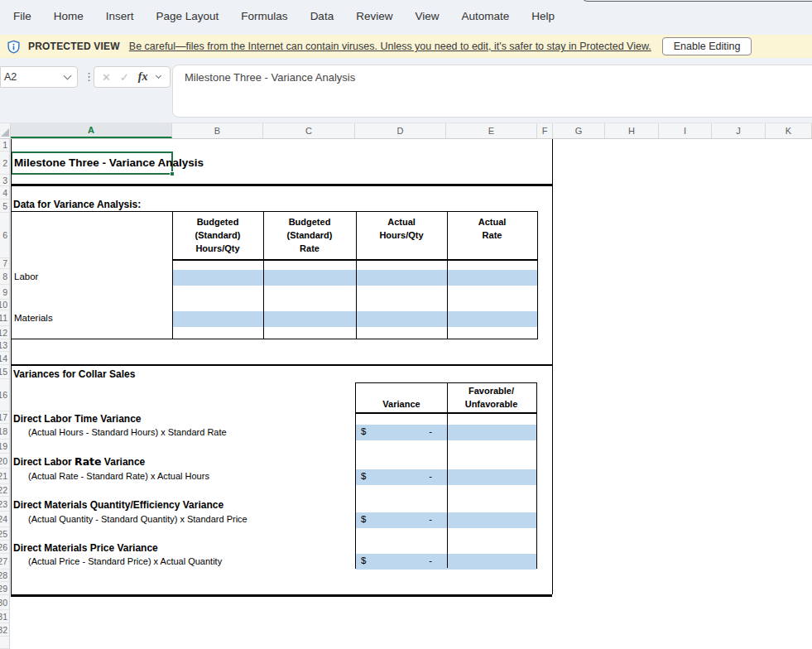 The width and height of the screenshot is (812, 649). Describe the element at coordinates (697, 1) in the screenshot. I see `titlebar-search-box-edge` at that location.